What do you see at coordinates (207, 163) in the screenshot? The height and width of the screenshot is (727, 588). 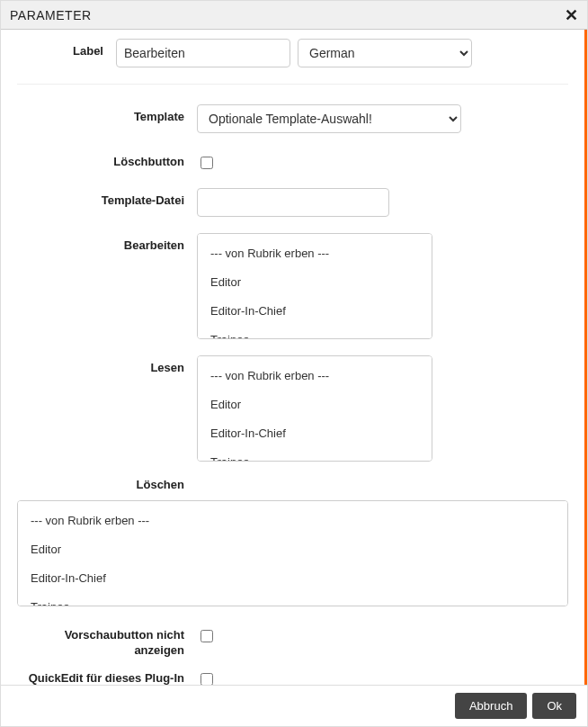 I see `deletebutton-checkbox` at bounding box center [207, 163].